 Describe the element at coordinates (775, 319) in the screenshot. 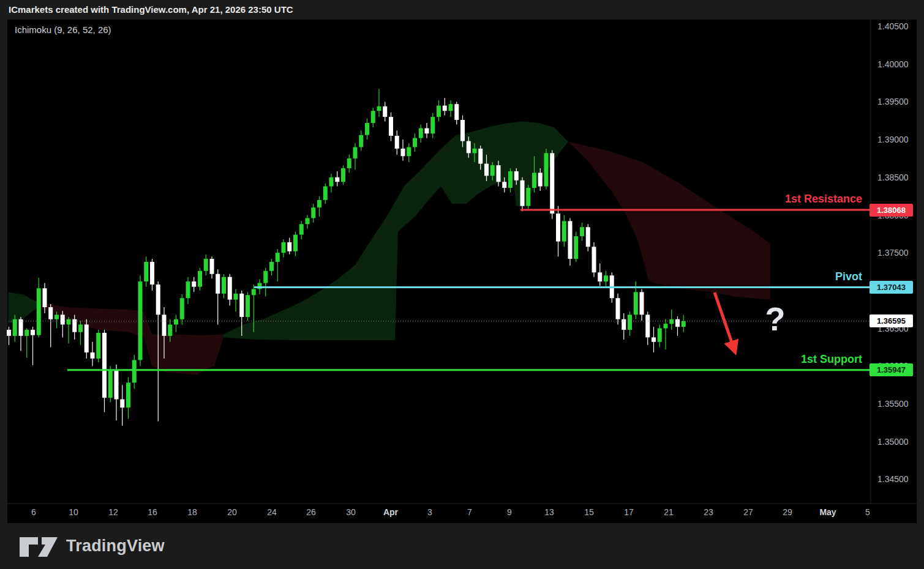

I see `question-mark-annotation: ?` at that location.